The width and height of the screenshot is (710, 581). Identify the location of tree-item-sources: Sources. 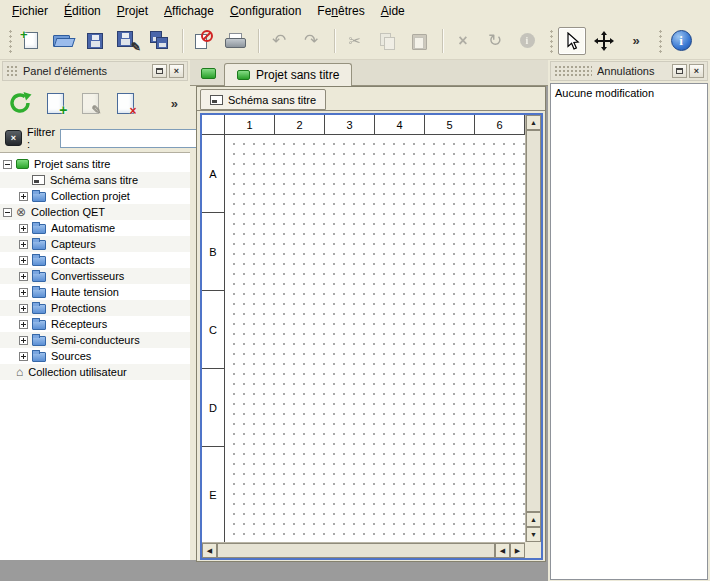
(95, 356).